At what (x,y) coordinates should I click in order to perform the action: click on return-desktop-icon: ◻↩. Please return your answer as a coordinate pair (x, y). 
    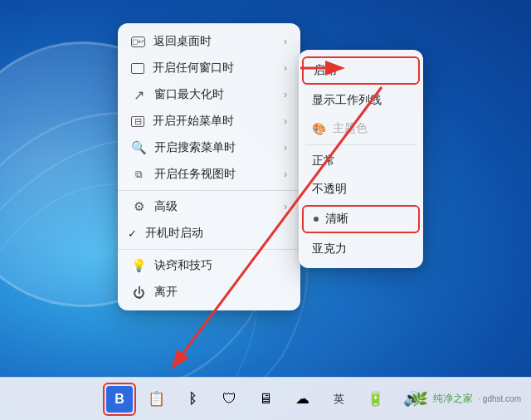
    Looking at the image, I should click on (138, 42).